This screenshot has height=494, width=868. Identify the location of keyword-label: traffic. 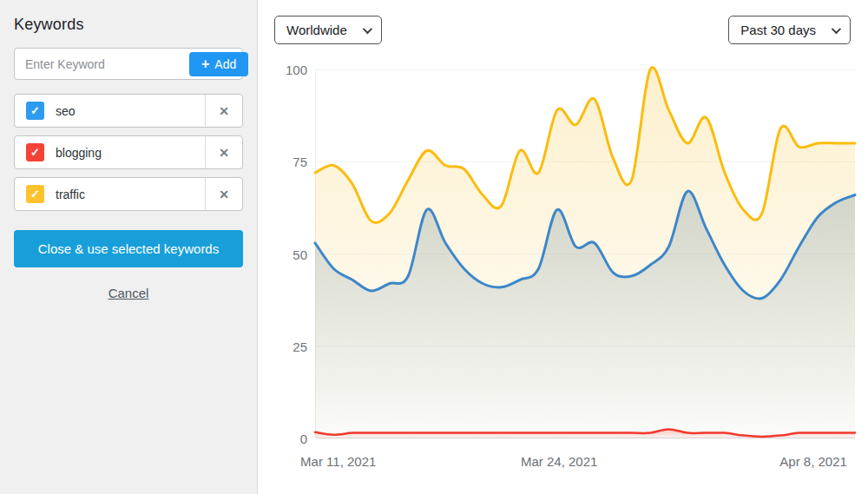
(130, 194).